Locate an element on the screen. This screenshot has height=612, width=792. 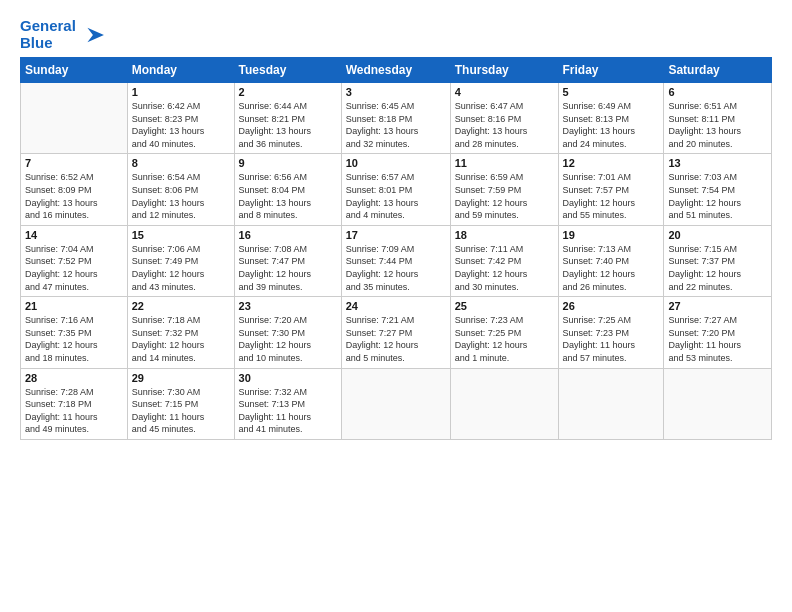
calendar-cell: 10Sunrise: 6:57 AMSunset: 8:01 PMDayligh… is located at coordinates (396, 190).